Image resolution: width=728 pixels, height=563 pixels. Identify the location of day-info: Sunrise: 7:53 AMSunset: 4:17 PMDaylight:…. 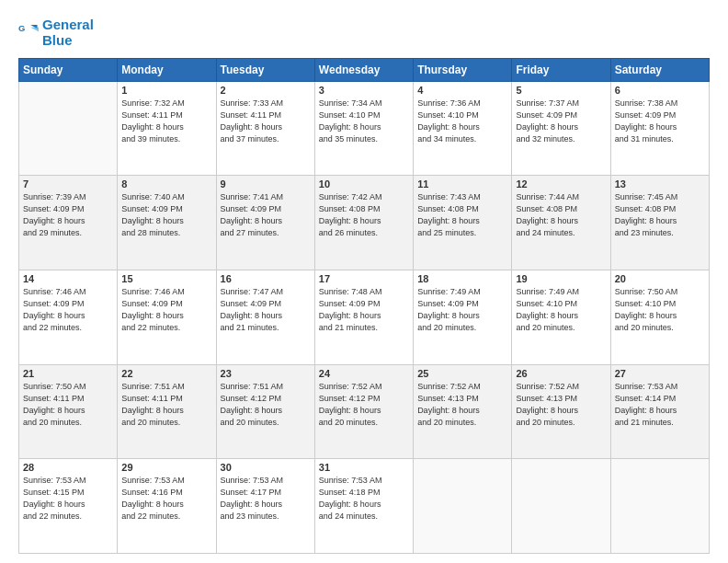
(266, 499).